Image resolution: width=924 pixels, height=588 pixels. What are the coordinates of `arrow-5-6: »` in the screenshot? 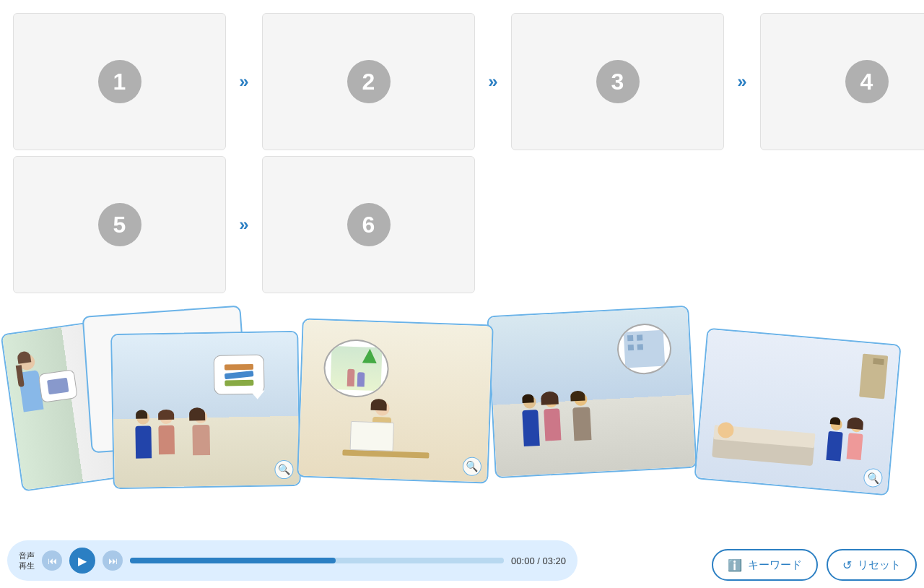 It's located at (244, 225).